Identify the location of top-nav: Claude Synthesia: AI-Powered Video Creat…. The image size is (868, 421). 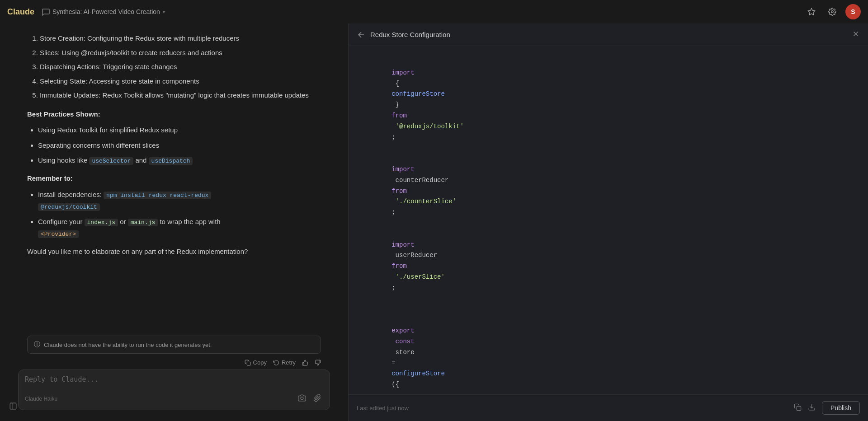
(434, 12).